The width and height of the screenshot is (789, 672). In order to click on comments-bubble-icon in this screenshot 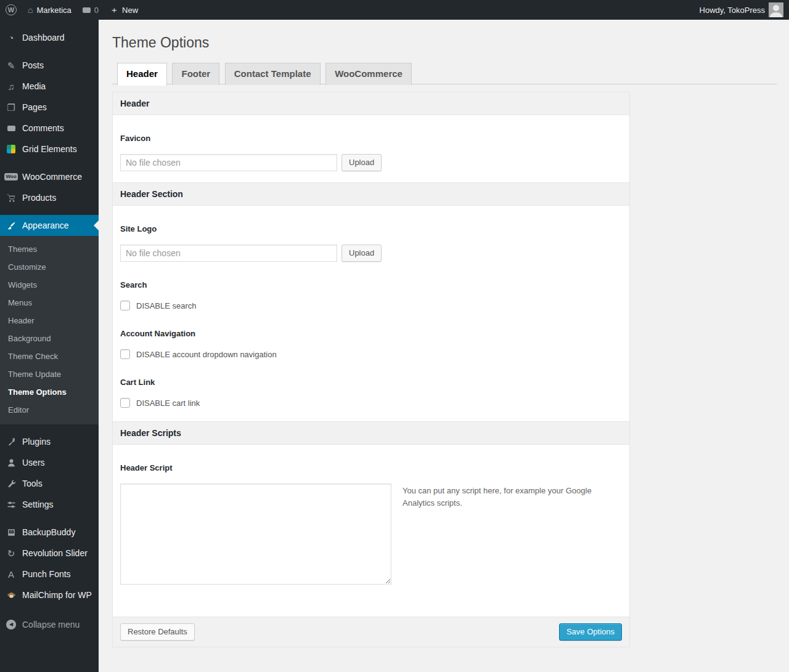, I will do `click(86, 10)`.